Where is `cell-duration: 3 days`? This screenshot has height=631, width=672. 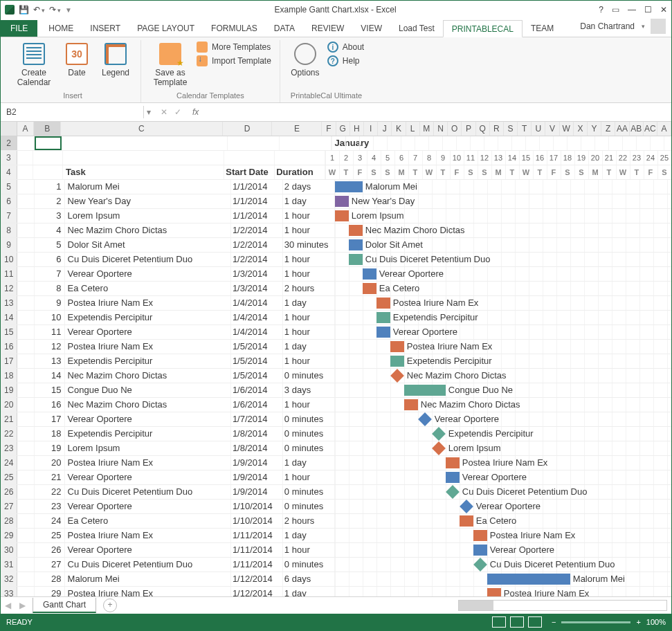 cell-duration: 3 days is located at coordinates (309, 390).